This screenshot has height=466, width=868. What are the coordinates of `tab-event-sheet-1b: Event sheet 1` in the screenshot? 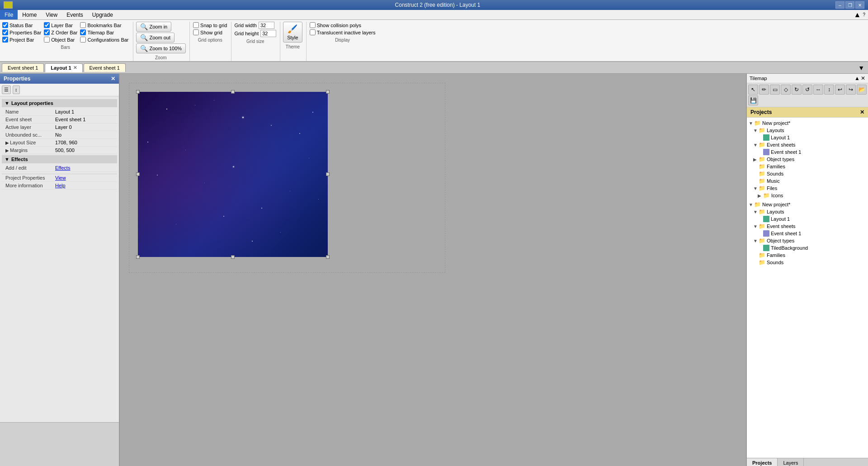 It's located at (105, 68).